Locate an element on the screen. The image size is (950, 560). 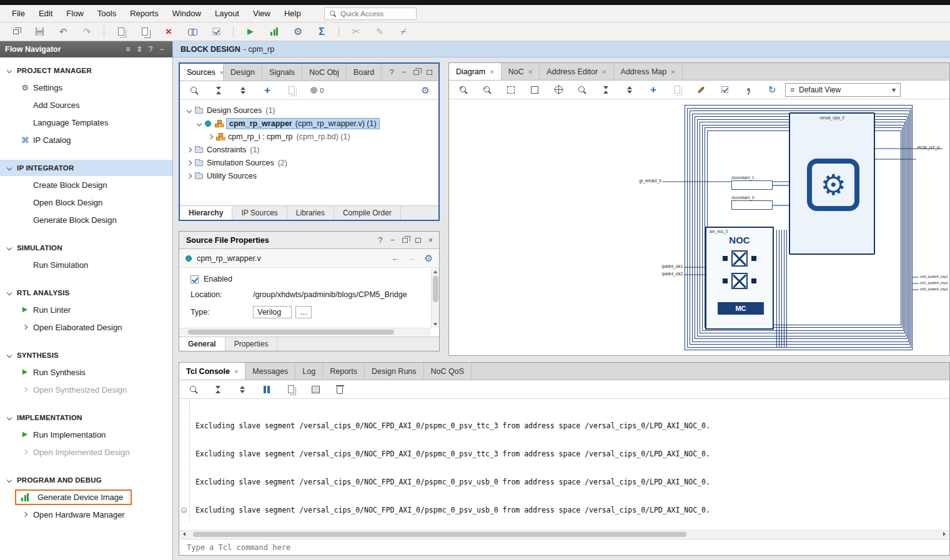
zoom-in-icon: + is located at coordinates (463, 90).